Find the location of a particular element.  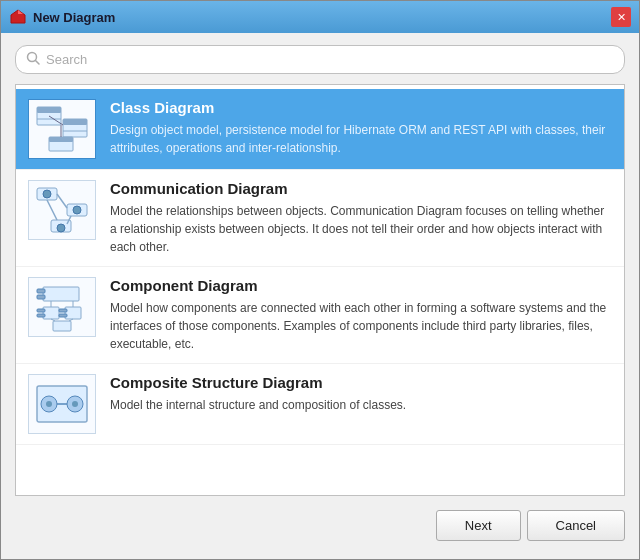

communication-diagram-info: Communication Diagram Model the relation… is located at coordinates (361, 218).